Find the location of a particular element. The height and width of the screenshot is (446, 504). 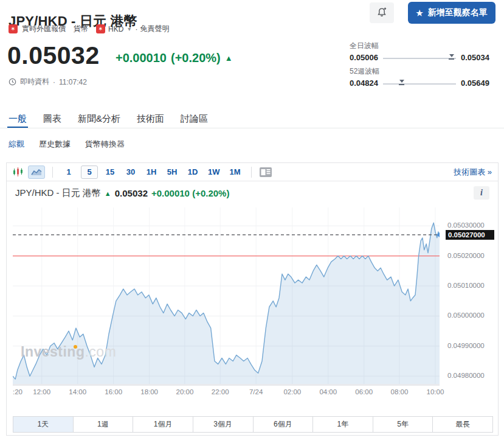

day-range-block: 全日波幅 0.05006 0.05034 is located at coordinates (423, 51).